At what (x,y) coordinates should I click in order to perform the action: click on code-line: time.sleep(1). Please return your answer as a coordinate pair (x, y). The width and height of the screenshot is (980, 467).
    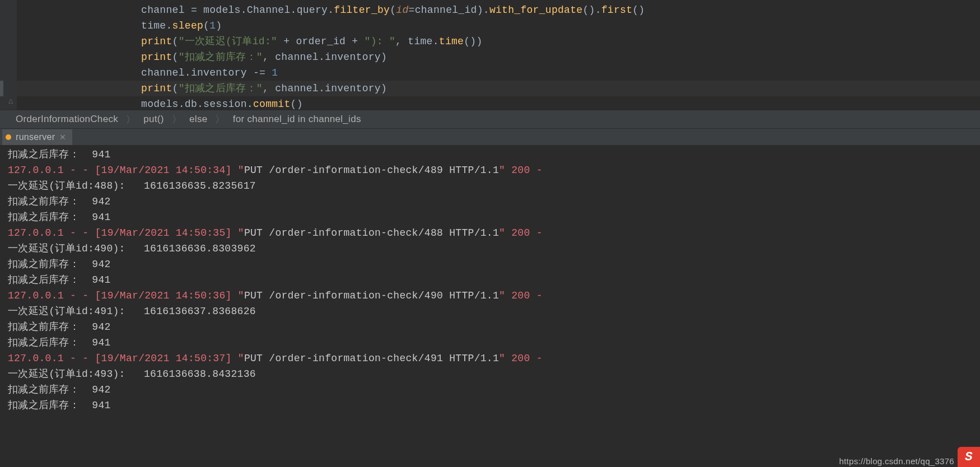
    Looking at the image, I should click on (498, 26).